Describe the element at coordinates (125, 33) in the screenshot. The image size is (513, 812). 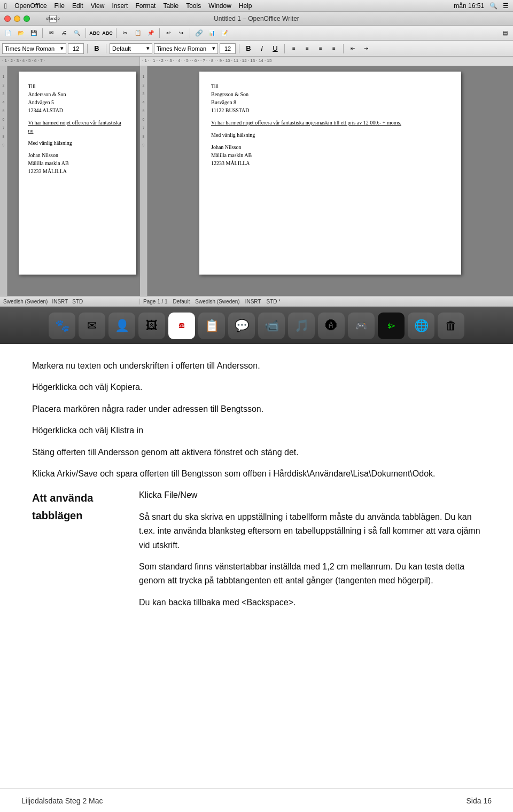
I see `cut-button: ✂` at that location.